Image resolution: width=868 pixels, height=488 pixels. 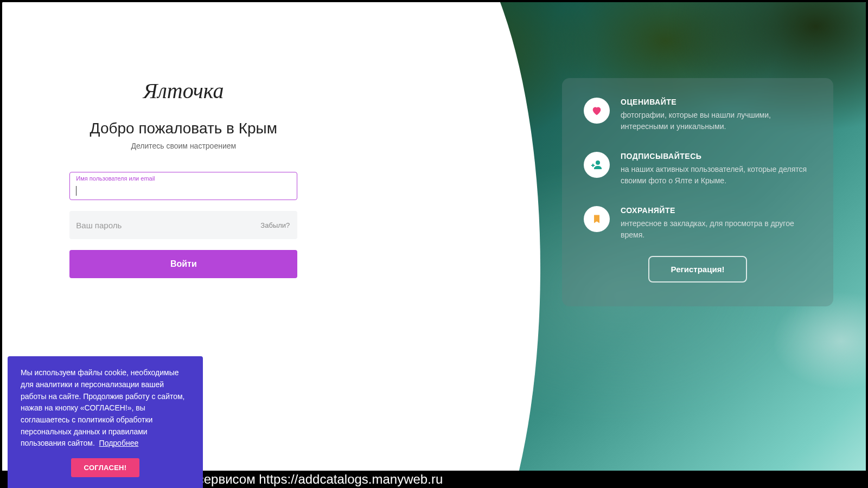 What do you see at coordinates (716, 223) in the screenshot?
I see `feature-text: СОХРАНЯЙТЕ интересное в закладках, для п…` at bounding box center [716, 223].